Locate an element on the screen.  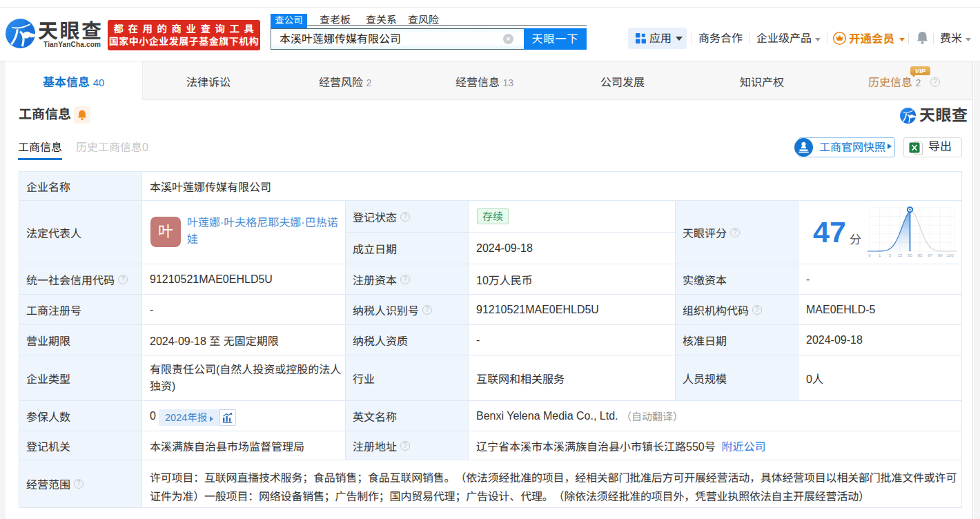
svg-text: 99 is located at coordinates (940, 255).